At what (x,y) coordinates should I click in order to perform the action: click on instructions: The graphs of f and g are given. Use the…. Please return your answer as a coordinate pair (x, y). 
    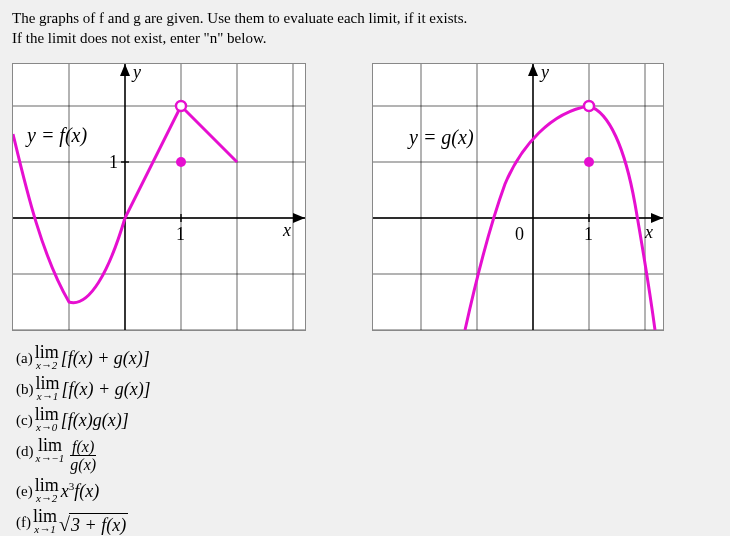
    Looking at the image, I should click on (365, 28).